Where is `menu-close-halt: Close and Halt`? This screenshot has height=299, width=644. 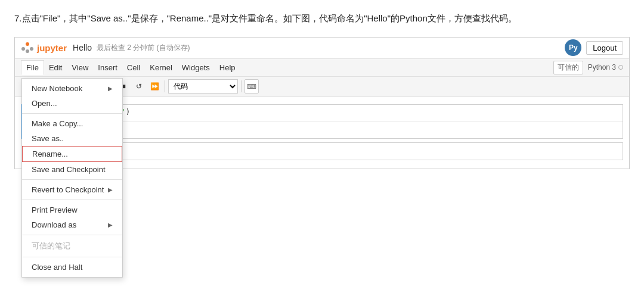 menu-close-halt: Close and Halt is located at coordinates (72, 267).